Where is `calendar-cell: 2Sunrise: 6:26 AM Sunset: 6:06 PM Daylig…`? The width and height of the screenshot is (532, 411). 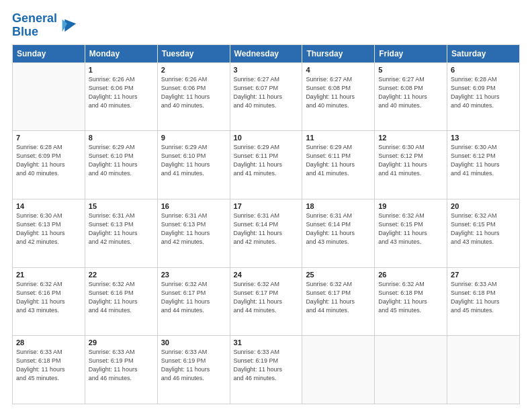 calendar-cell: 2Sunrise: 6:26 AM Sunset: 6:06 PM Daylig… is located at coordinates (193, 97).